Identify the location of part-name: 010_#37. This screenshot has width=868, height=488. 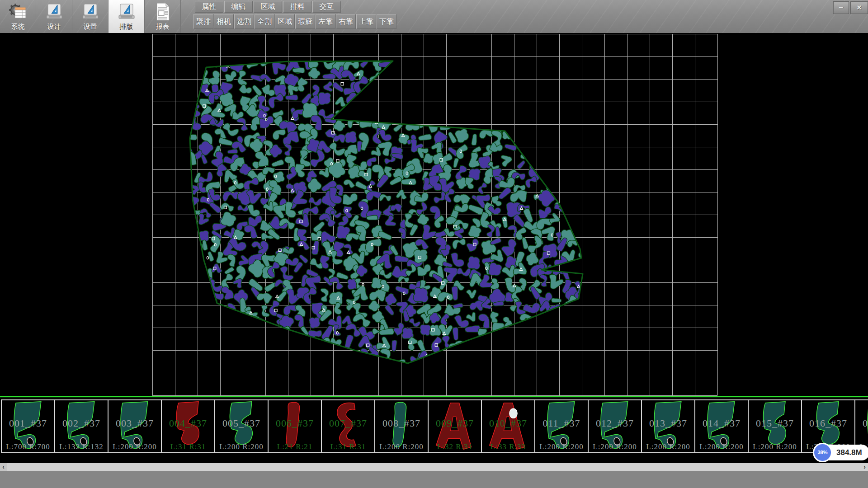
(508, 423).